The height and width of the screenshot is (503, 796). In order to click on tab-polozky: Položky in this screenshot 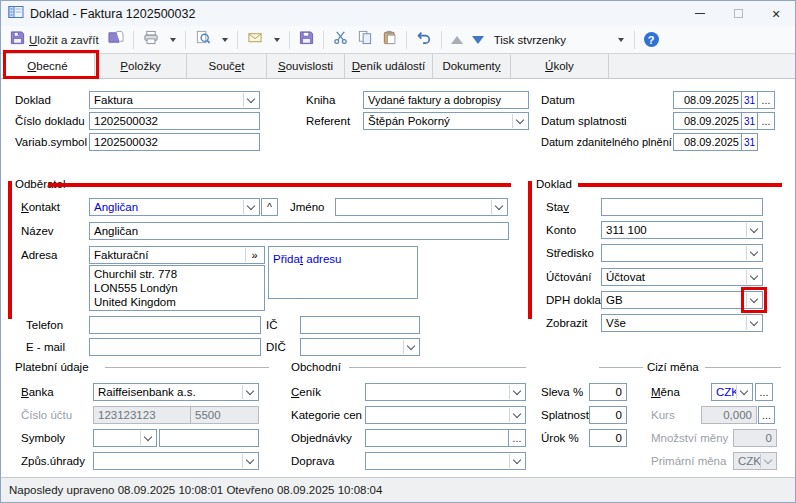, I will do `click(141, 66)`.